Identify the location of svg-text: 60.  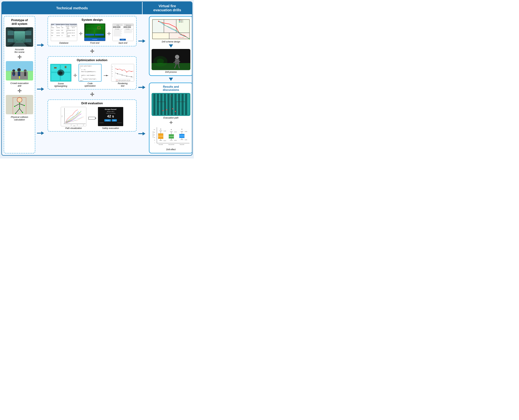
(84, 125).